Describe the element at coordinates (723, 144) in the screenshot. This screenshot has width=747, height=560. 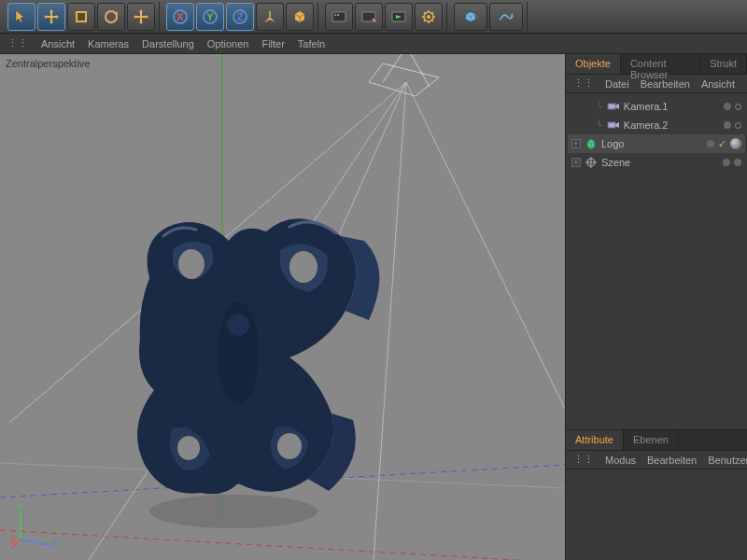
I see `check-icon: ✓` at that location.